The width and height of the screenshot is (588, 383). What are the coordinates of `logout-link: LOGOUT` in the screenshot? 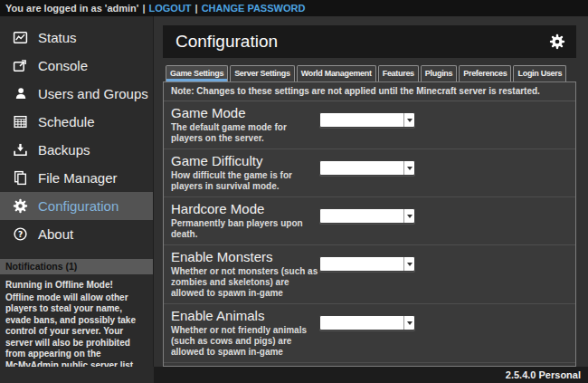 It's located at (170, 8).